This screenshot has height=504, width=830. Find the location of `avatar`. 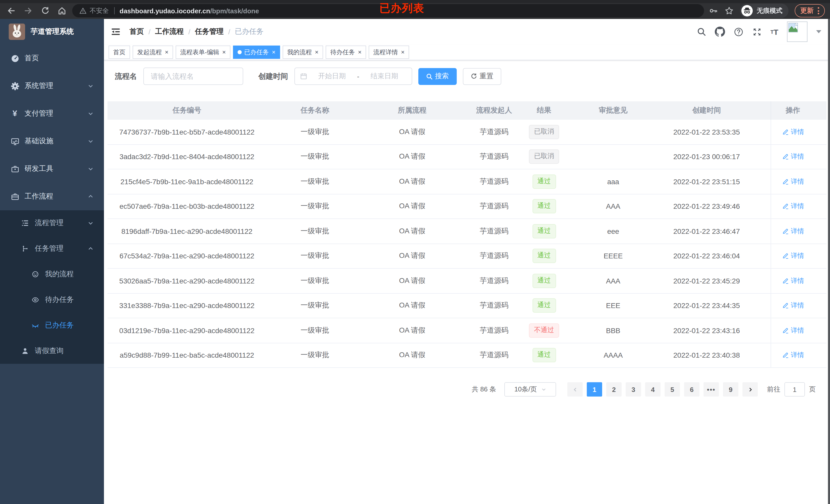

avatar is located at coordinates (797, 32).